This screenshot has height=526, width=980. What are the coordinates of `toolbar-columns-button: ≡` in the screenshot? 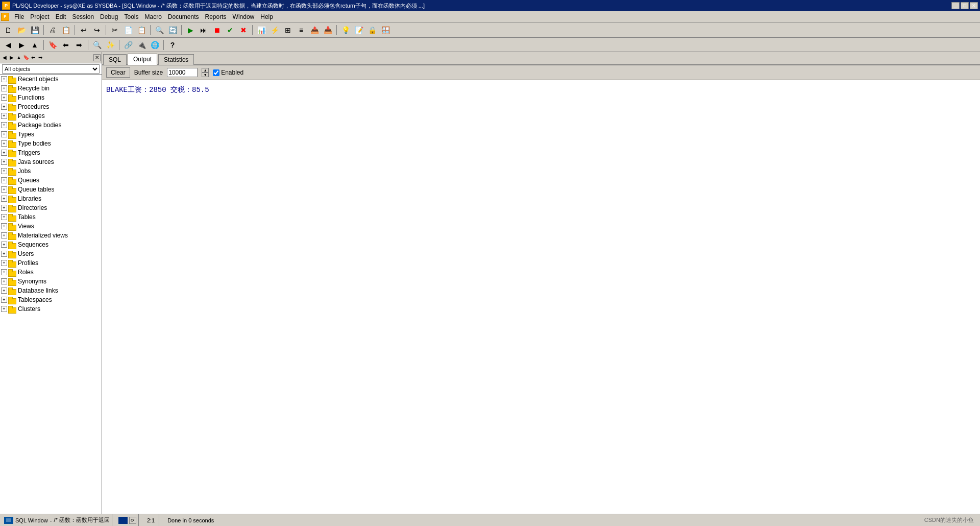 It's located at (301, 30).